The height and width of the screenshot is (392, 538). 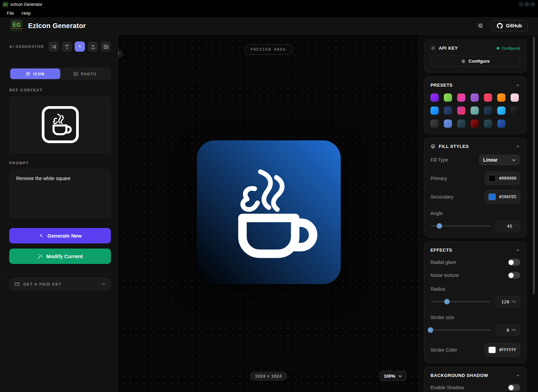 What do you see at coordinates (502, 350) in the screenshot?
I see `stroke-color-picker: #FFFFFF` at bounding box center [502, 350].